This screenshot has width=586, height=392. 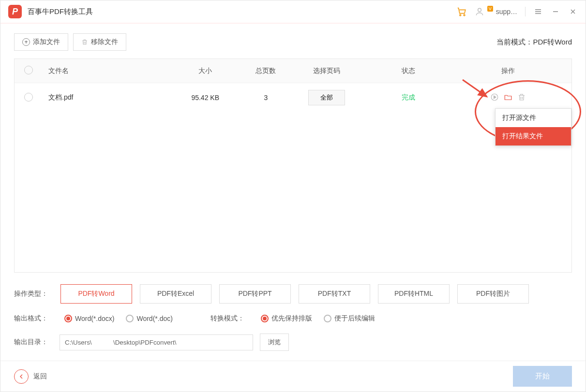 What do you see at coordinates (573, 12) in the screenshot?
I see `close-icon` at bounding box center [573, 12].